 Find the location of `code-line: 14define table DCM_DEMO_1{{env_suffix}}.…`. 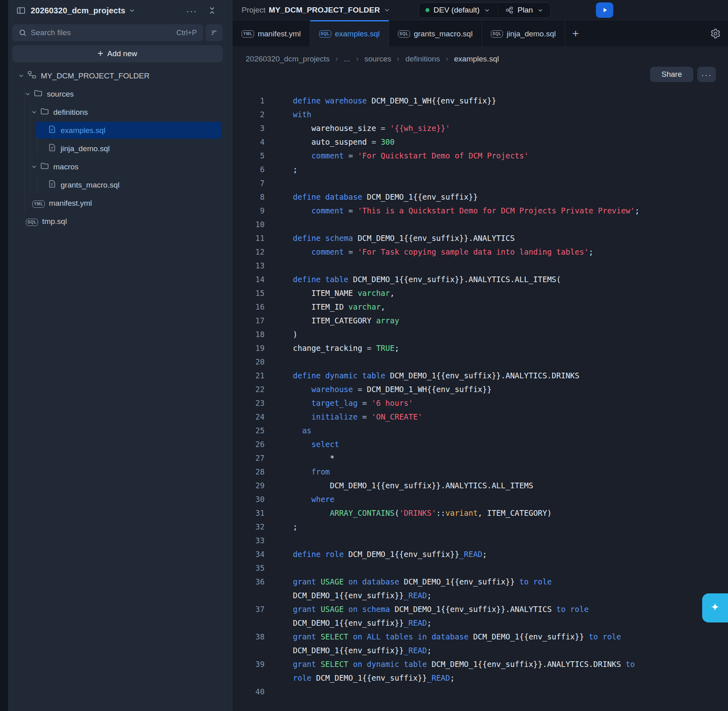

code-line: 14define table DCM_DEMO_1{{env_suffix}}.… is located at coordinates (480, 279).